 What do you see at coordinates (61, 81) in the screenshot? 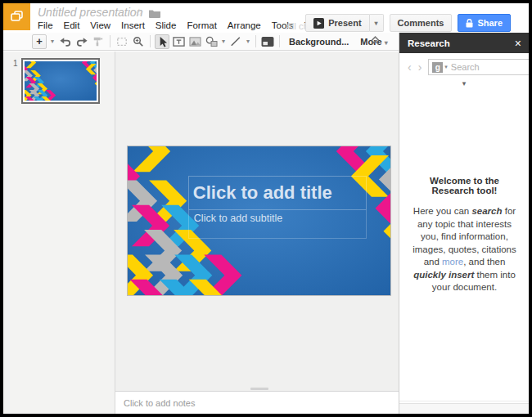
I see `slide-thumbnail` at bounding box center [61, 81].